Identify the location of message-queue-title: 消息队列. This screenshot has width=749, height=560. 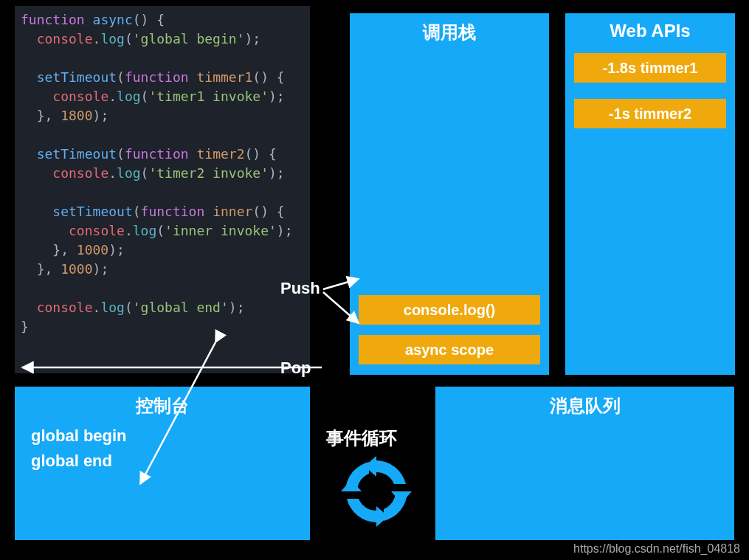
(584, 405).